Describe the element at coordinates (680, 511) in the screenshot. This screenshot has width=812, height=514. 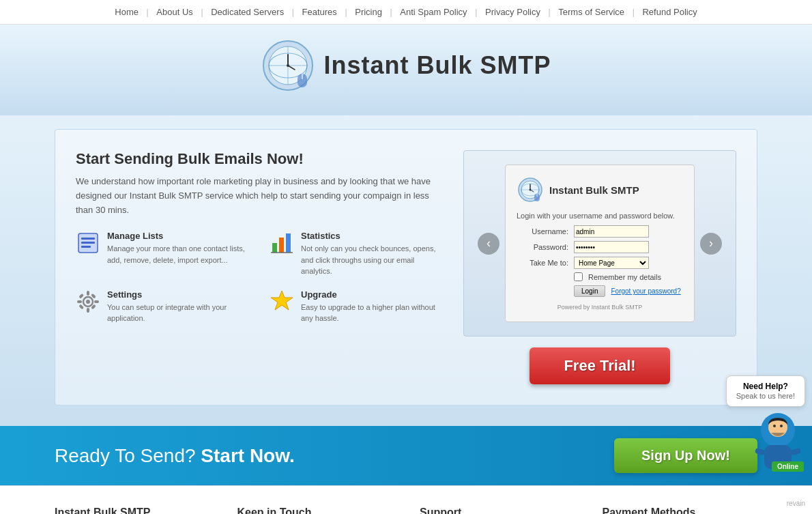
I see `footer-payment-col: Payment Methods VISA AMEX PayPal W.Union…` at that location.